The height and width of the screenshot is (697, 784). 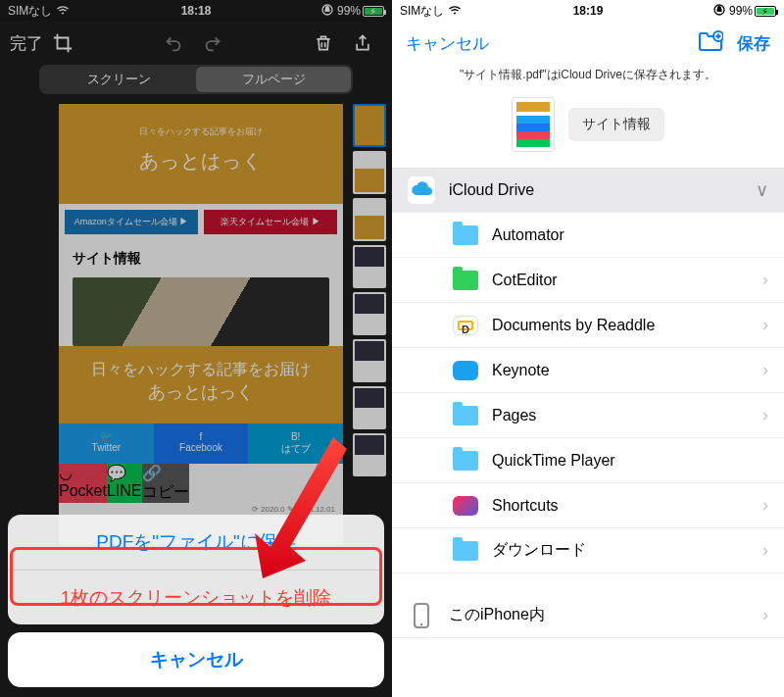 What do you see at coordinates (588, 325) in the screenshot?
I see `row-documents: D Documents by Readdle ›` at bounding box center [588, 325].